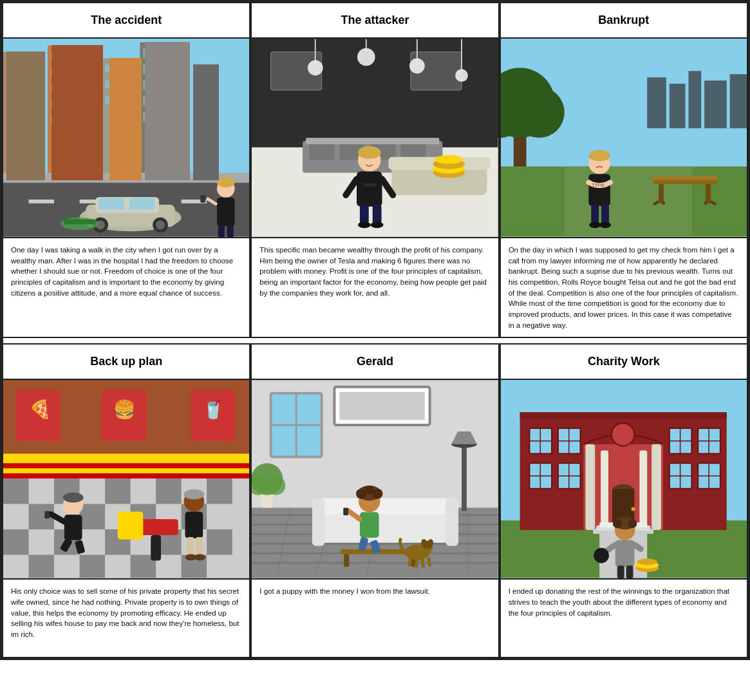 The image size is (750, 700). What do you see at coordinates (375, 480) in the screenshot?
I see `image-gerald` at bounding box center [375, 480].